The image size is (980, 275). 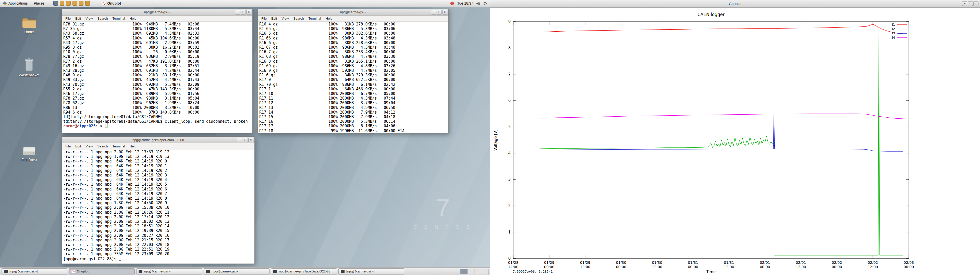 What do you see at coordinates (100, 126) in the screenshot?
I see `prompt-tail: :~>` at bounding box center [100, 126].